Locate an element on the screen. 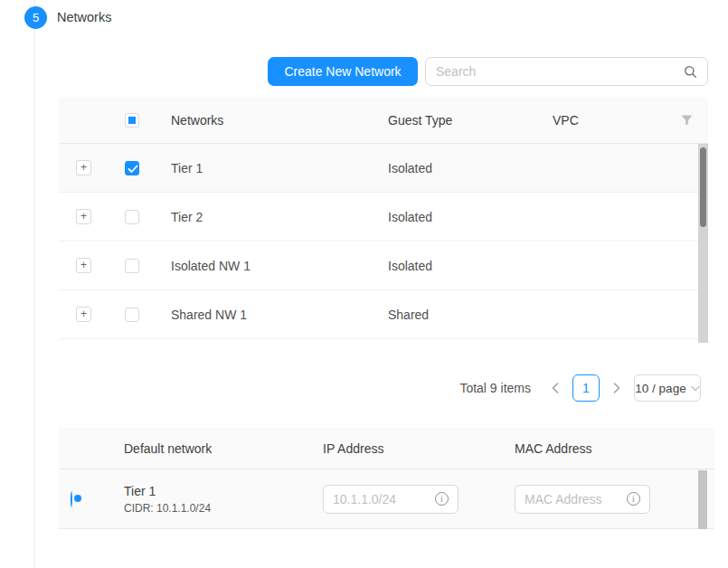  ip-address-input is located at coordinates (383, 499).